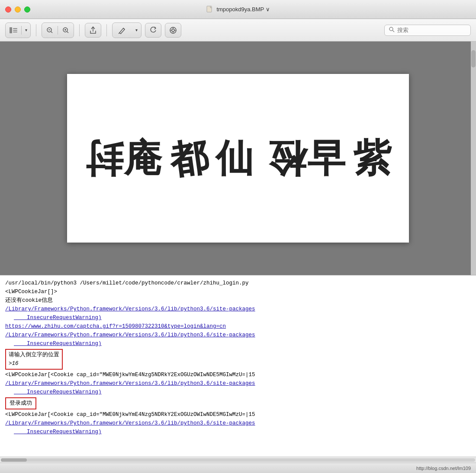 This screenshot has width=476, height=473. Describe the element at coordinates (21, 403) in the screenshot. I see `login-success-text: 登录成功` at that location.